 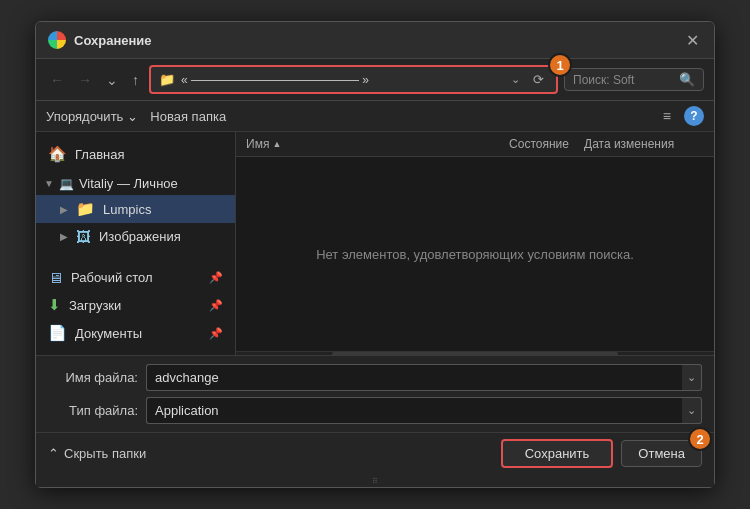 What do you see at coordinates (49, 184) in the screenshot?
I see `expand-arrow-down: ▼` at bounding box center [49, 184].